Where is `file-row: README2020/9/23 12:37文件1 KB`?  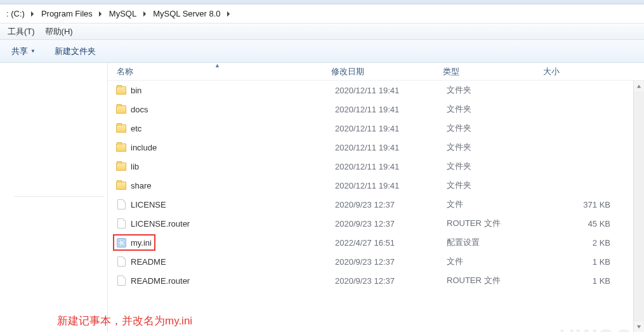
file-row: README2020/9/23 12:37文件1 KB is located at coordinates (376, 262).